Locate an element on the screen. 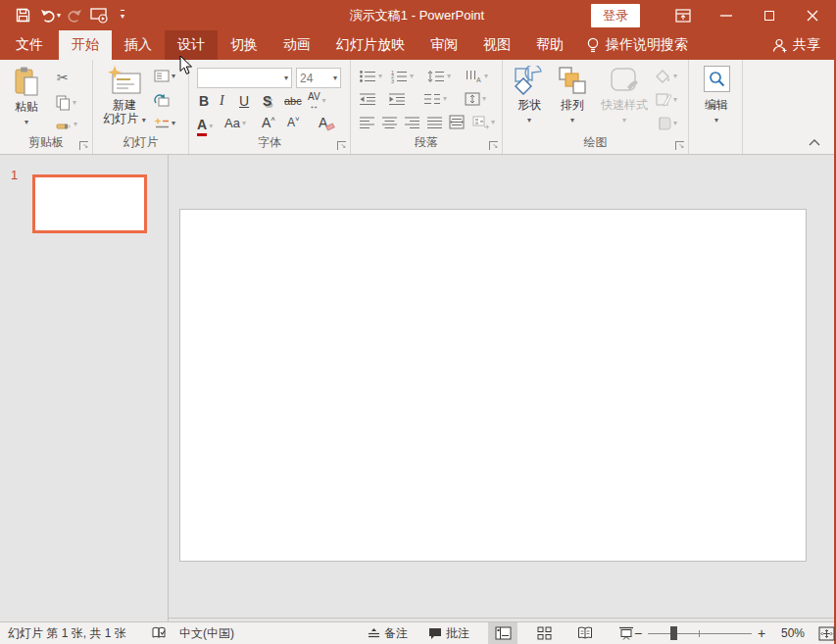  tell-me-search: 操作说明搜索 is located at coordinates (637, 45).